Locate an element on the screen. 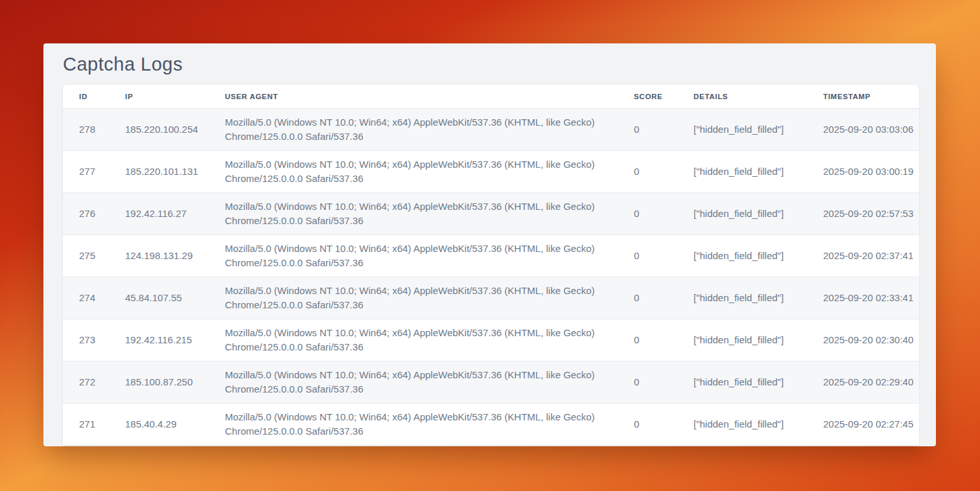 The height and width of the screenshot is (491, 980). cell-ip: 192.42.116.215 is located at coordinates (175, 340).